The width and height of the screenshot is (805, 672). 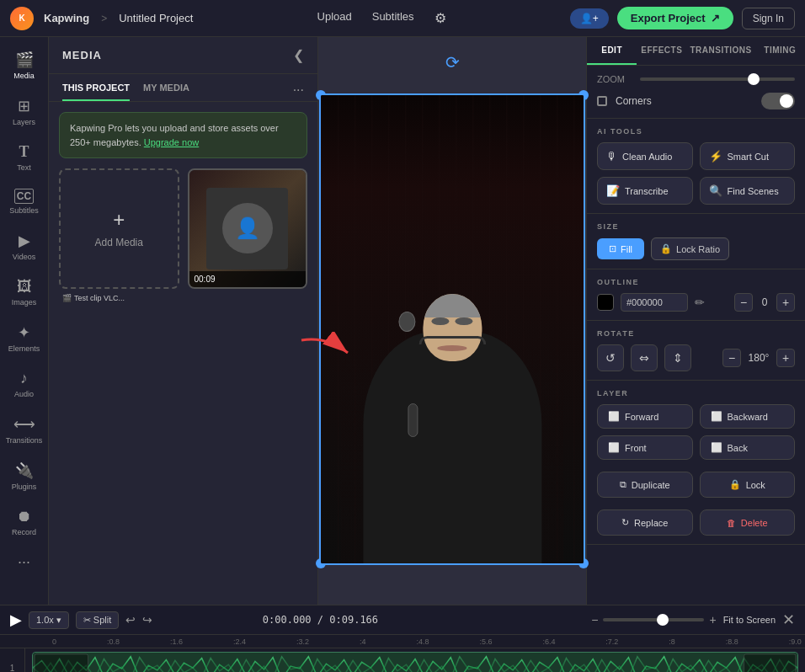 I want to click on corners-indicator, so click(x=602, y=101).